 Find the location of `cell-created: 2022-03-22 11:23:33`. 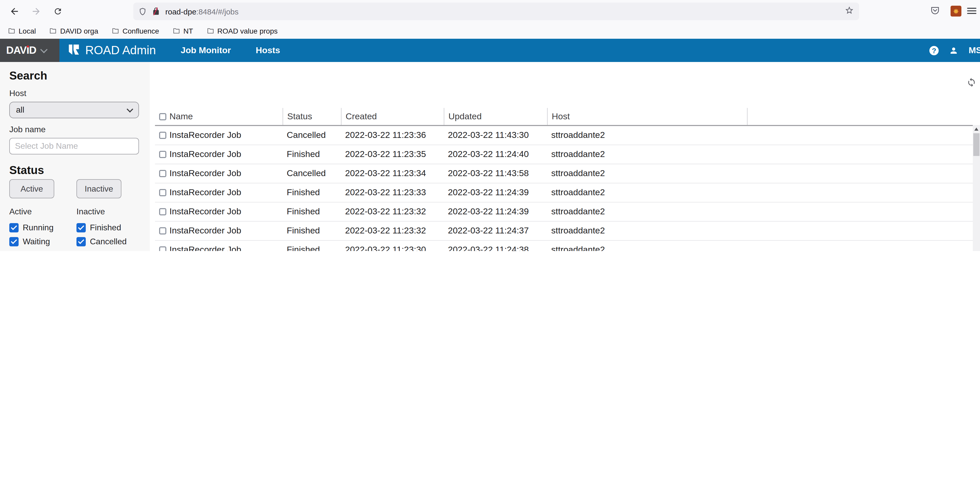

cell-created: 2022-03-22 11:23:33 is located at coordinates (392, 192).